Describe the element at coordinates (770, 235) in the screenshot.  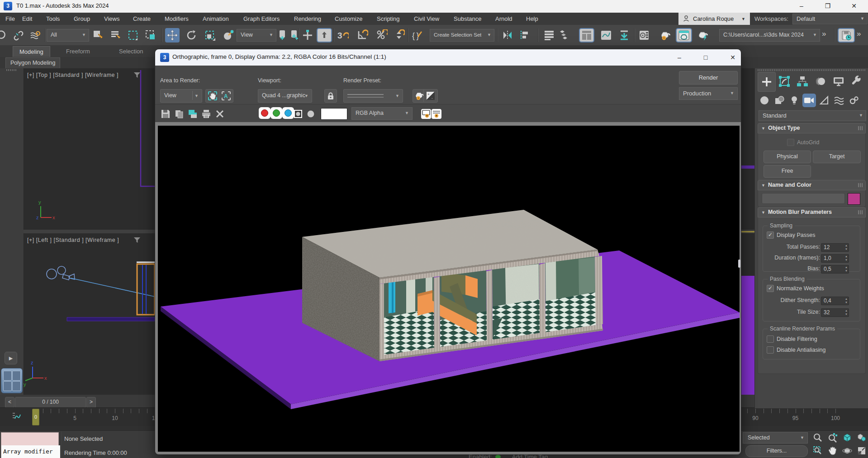
I see `display-passes-checkbox: ✓` at that location.